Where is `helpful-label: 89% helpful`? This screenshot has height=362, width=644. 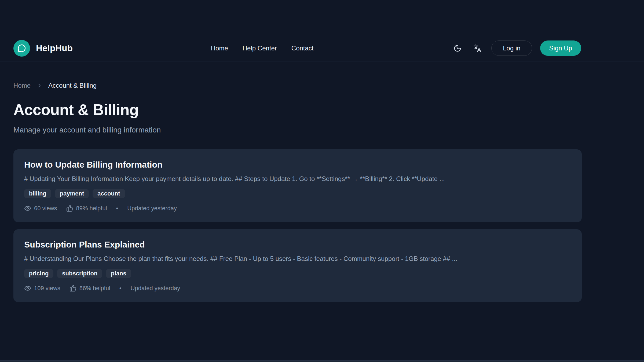
helpful-label: 89% helpful is located at coordinates (92, 208).